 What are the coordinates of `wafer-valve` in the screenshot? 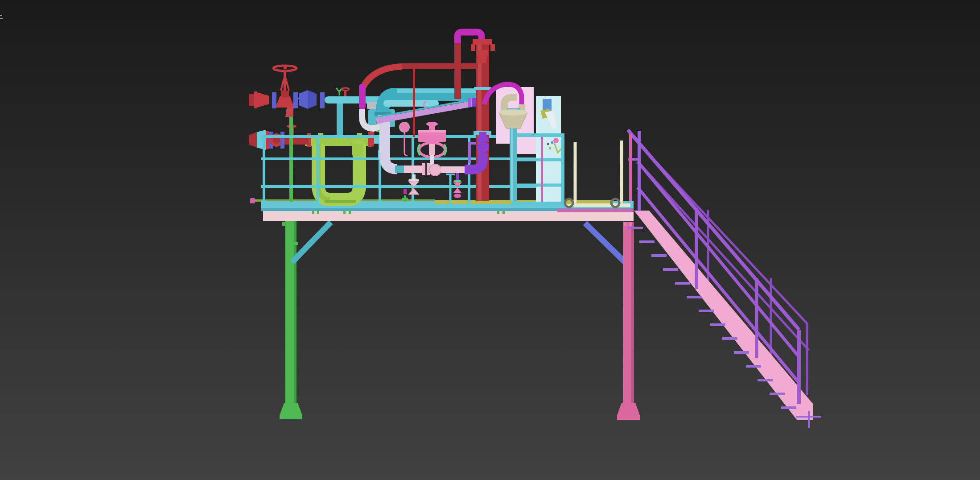 It's located at (474, 102).